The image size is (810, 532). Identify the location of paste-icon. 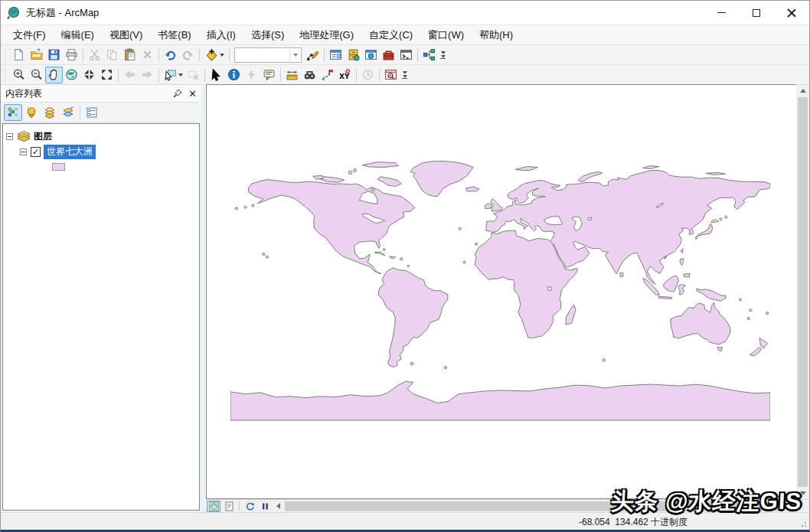
(130, 55).